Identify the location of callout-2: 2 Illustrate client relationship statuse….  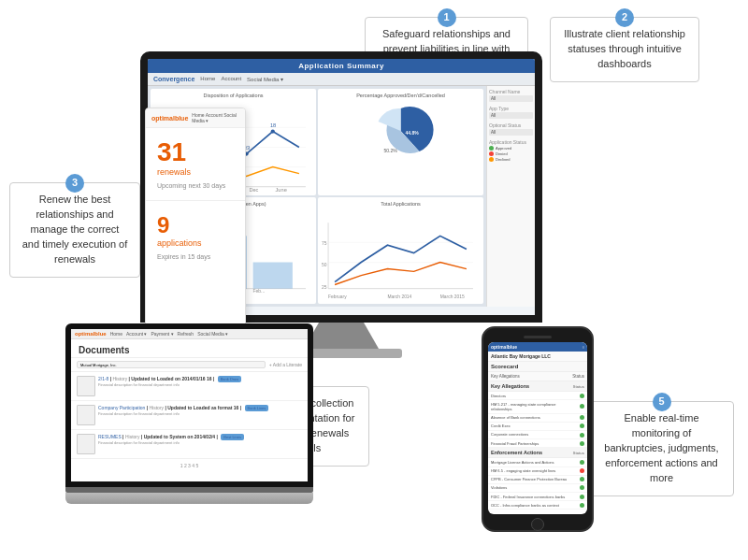
(625, 50).